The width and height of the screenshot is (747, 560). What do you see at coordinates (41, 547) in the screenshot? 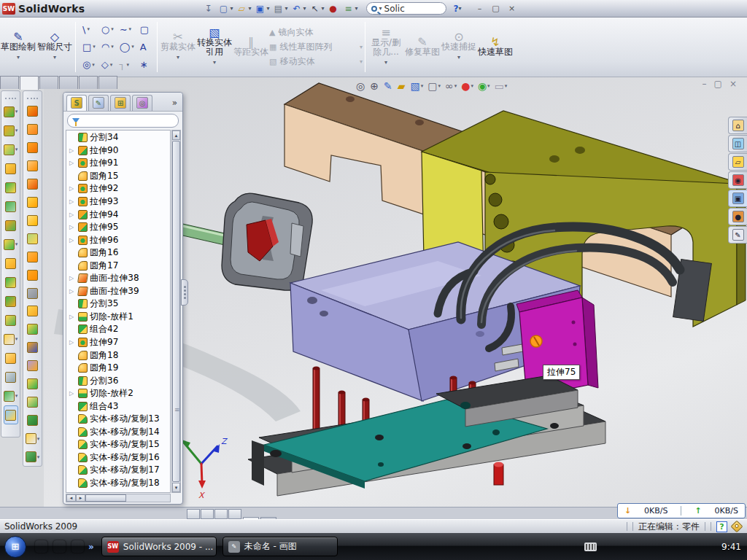
I see `messenger-icon` at bounding box center [41, 547].